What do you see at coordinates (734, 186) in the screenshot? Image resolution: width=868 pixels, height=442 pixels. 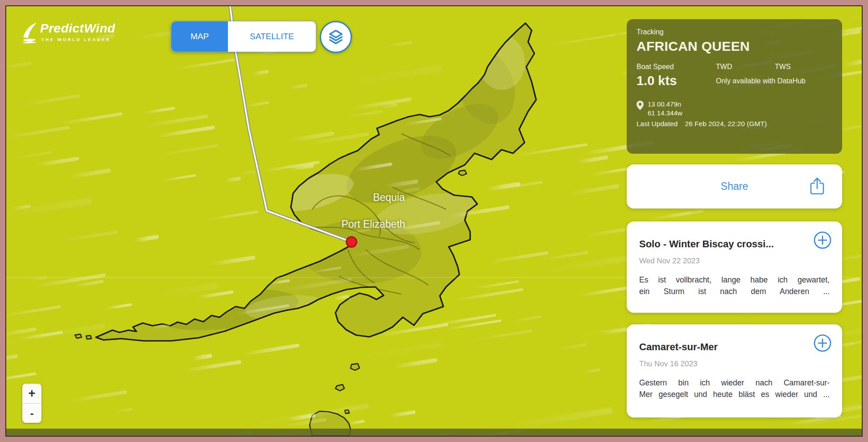 I see `share-label: Share` at bounding box center [734, 186].